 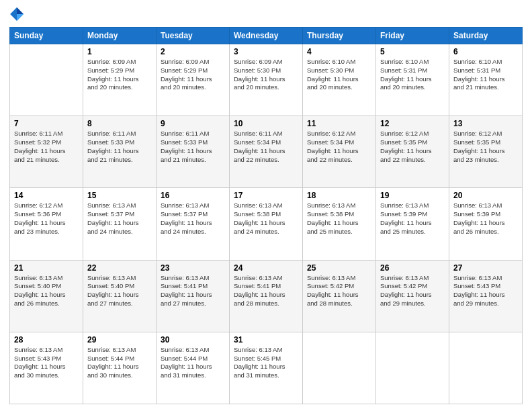 What do you see at coordinates (412, 52) in the screenshot?
I see `day-number: 5` at bounding box center [412, 52].